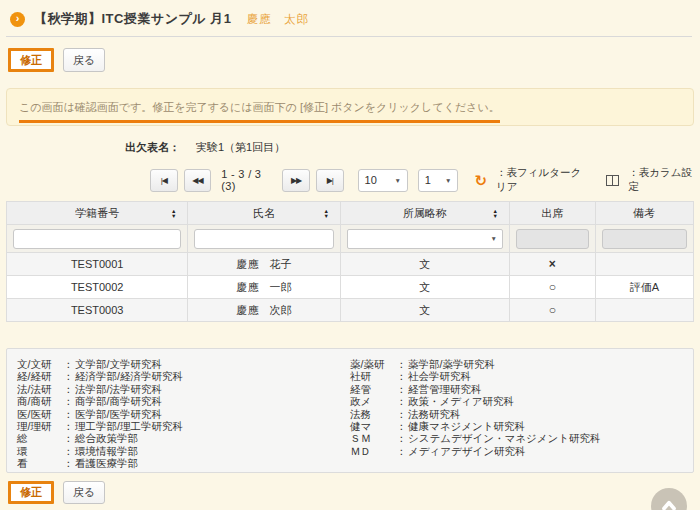 The image size is (700, 510). What do you see at coordinates (350, 60) in the screenshot?
I see `top-toolbar: 修正 戻る` at bounding box center [350, 60].